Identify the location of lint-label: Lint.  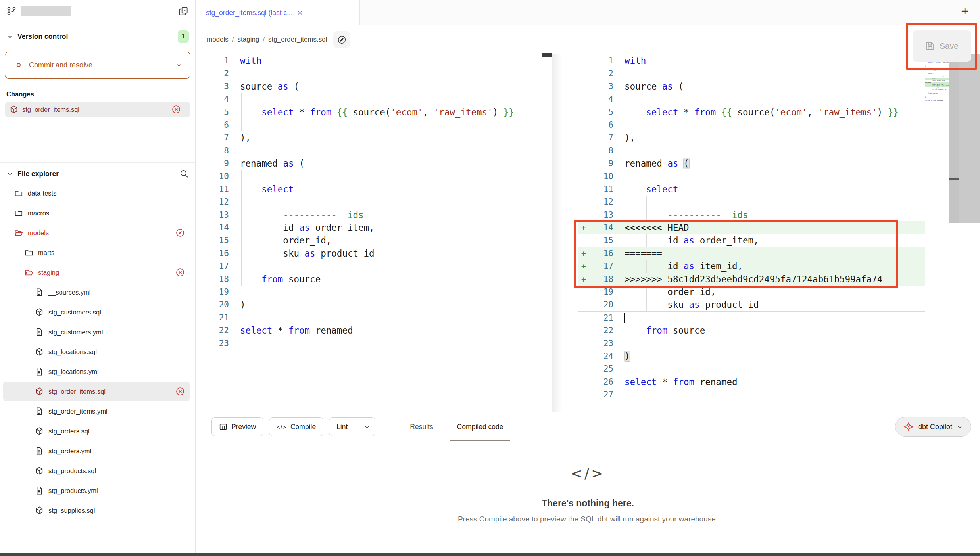
(342, 427).